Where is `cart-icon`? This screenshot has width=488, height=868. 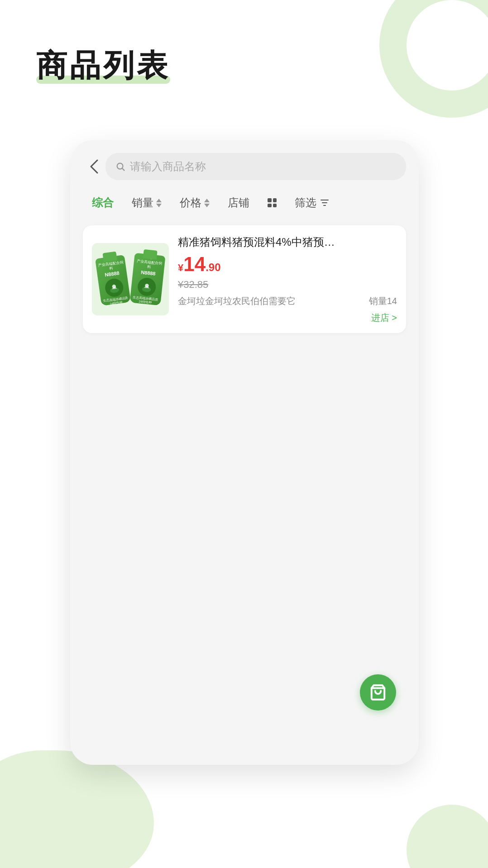 cart-icon is located at coordinates (378, 692).